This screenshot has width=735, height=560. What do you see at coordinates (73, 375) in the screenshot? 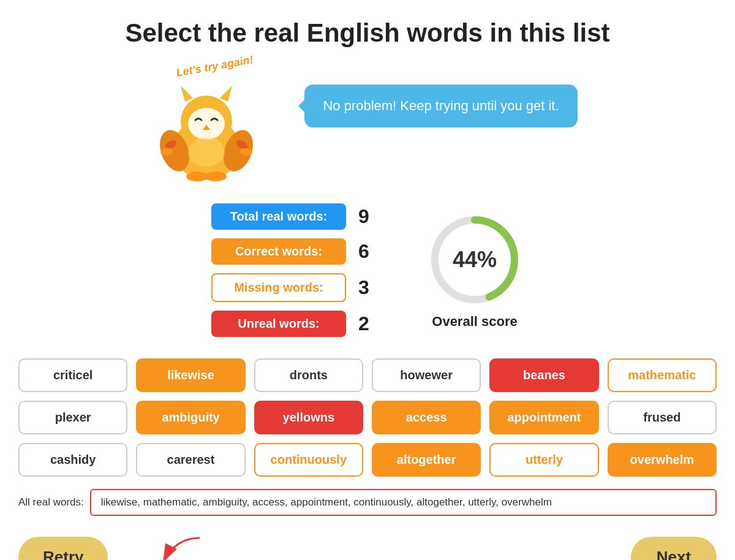
I see `word-btn-0: criticel` at bounding box center [73, 375].